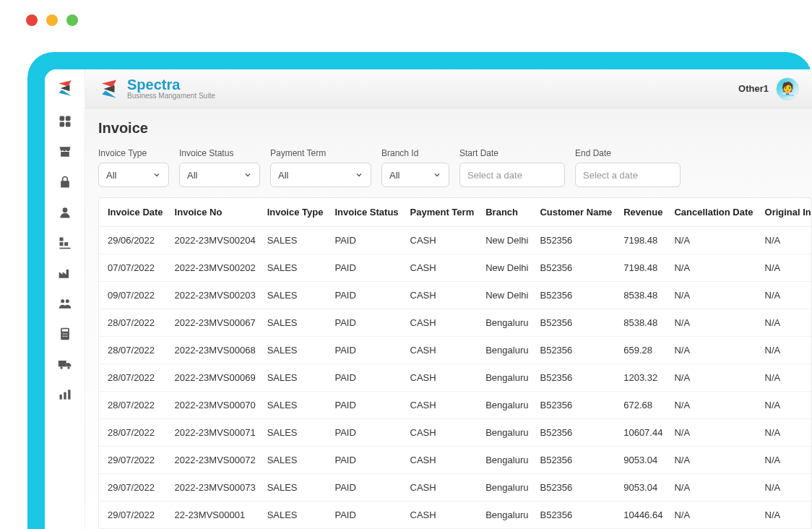 The image size is (812, 529). What do you see at coordinates (512, 175) in the screenshot?
I see `start-date-input: Select a date` at bounding box center [512, 175].